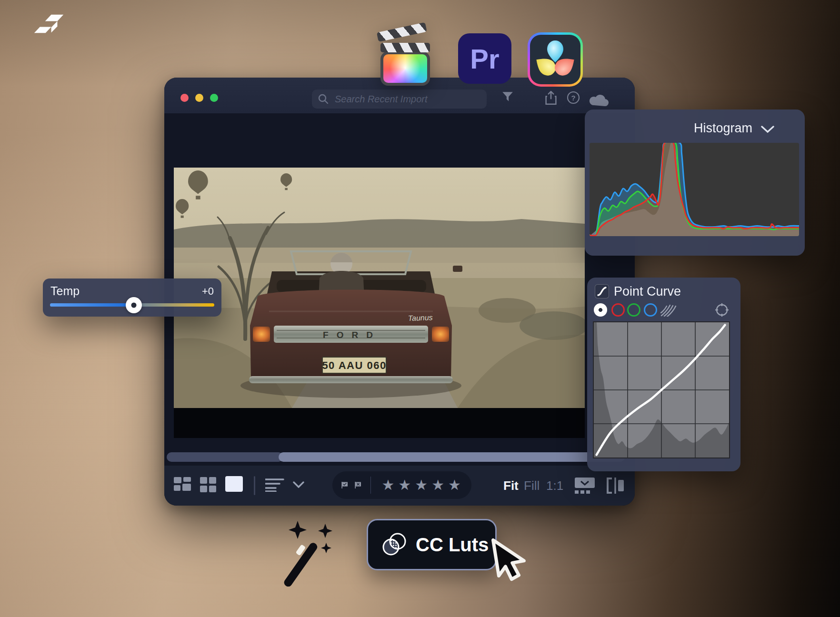 This screenshot has width=840, height=617. Describe the element at coordinates (722, 310) in the screenshot. I see `target-picker-icon` at that location.